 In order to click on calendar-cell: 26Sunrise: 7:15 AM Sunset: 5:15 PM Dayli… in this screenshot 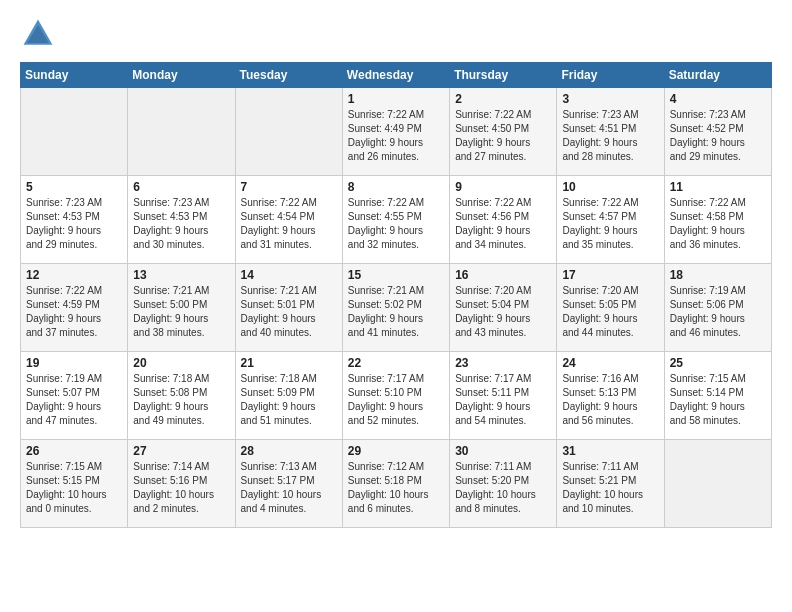, I will do `click(74, 484)`.